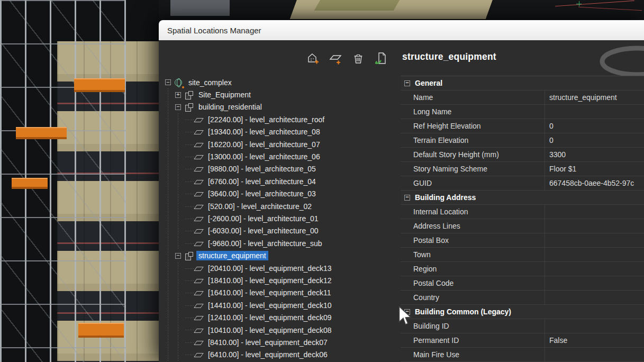  Describe the element at coordinates (200, 8) in the screenshot. I see `scene-block` at that location.